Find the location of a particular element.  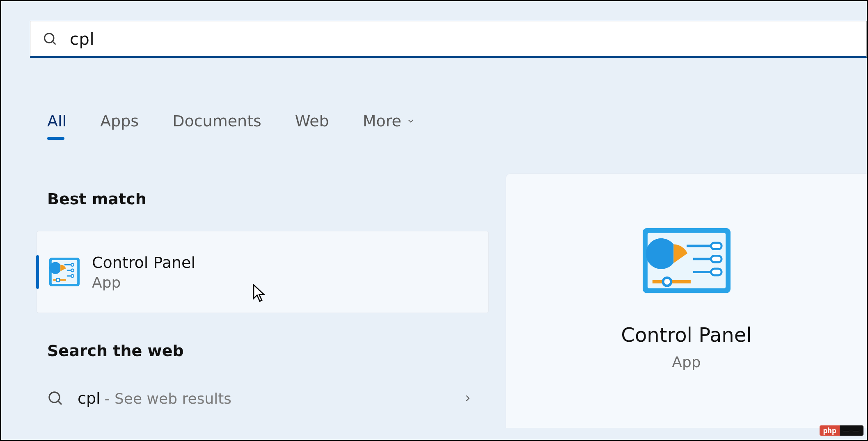

filter-tab-apps: Apps is located at coordinates (119, 121).